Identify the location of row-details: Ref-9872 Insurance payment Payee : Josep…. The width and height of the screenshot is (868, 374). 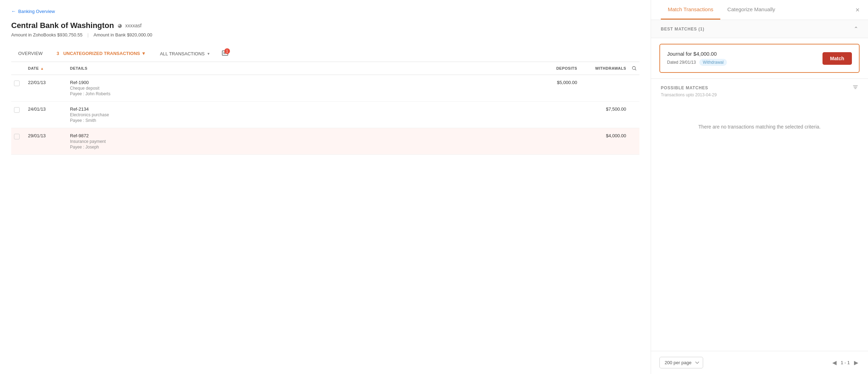
(299, 141).